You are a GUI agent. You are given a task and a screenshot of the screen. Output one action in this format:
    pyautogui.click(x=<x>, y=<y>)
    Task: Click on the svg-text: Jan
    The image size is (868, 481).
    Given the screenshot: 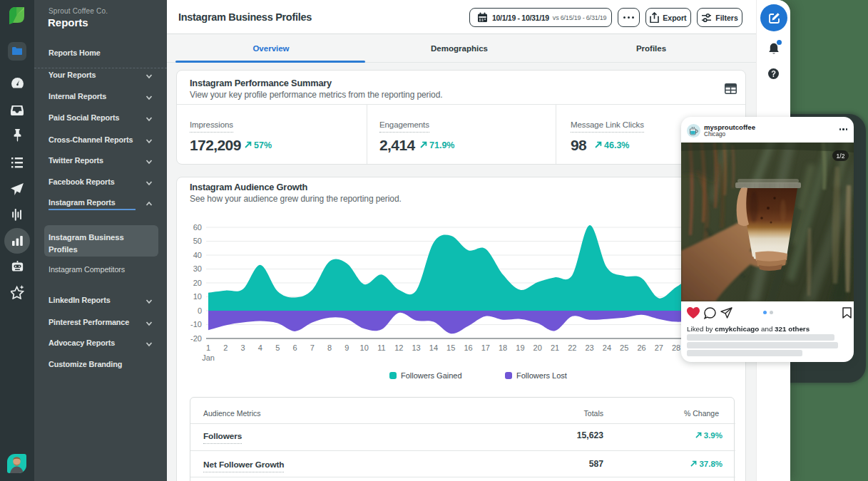 What is the action you would take?
    pyautogui.click(x=208, y=358)
    